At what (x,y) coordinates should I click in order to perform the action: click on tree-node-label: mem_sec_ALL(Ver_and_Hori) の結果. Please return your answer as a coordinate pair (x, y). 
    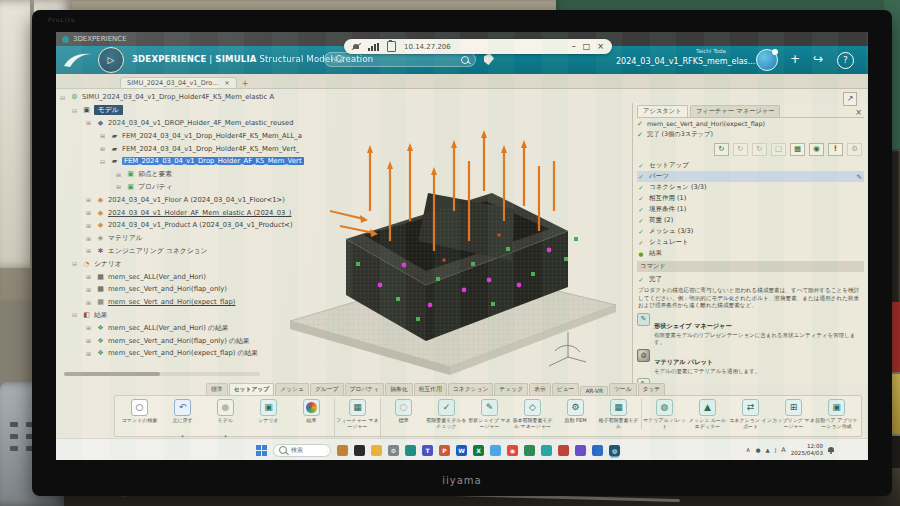
    Looking at the image, I should click on (168, 328).